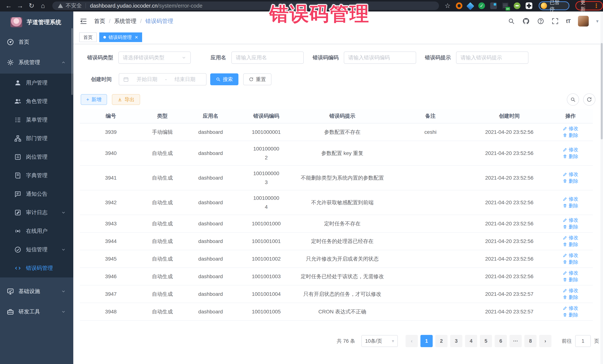  Describe the element at coordinates (573, 99) in the screenshot. I see `show-search-button` at that location.